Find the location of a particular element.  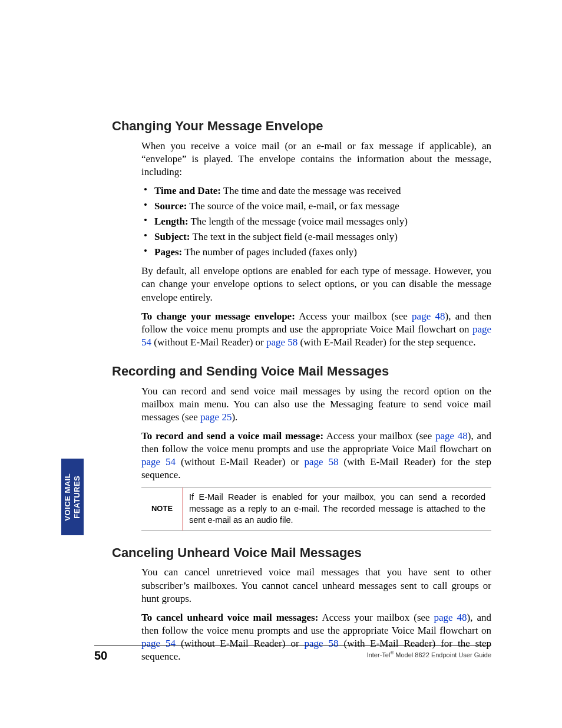

section-tab: VOICE MAIL FEATURES is located at coordinates (72, 497).